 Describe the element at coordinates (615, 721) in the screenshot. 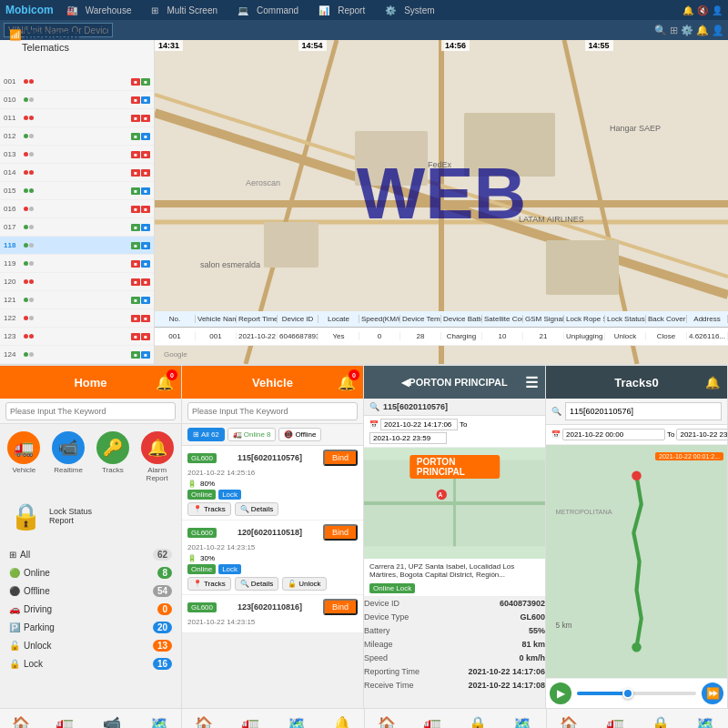

I see `bnav-vehicle-4: 🚛 Vehicle` at that location.